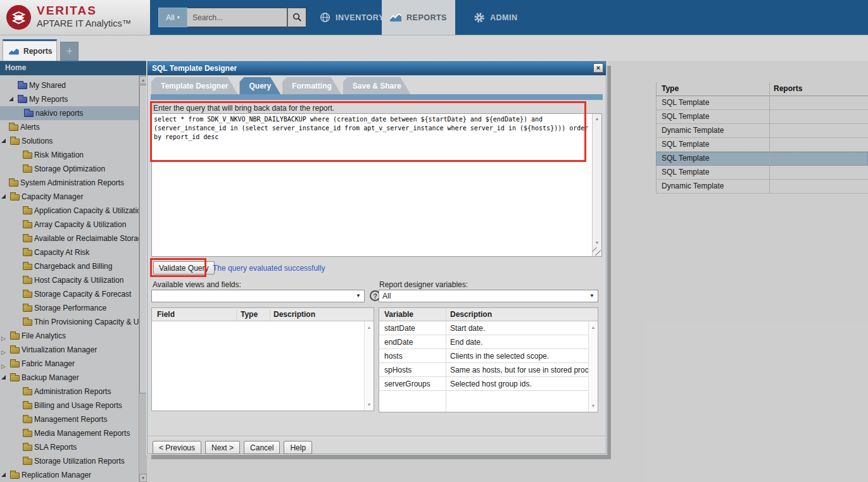  Describe the element at coordinates (70, 113) in the screenshot. I see `tree-item: nakivo reports` at that location.